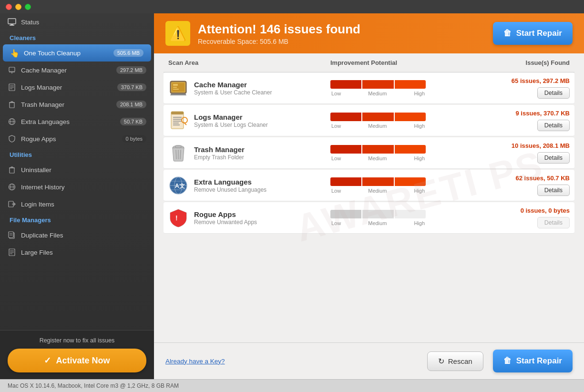  What do you see at coordinates (336, 191) in the screenshot?
I see `extralang-label-low: Low` at bounding box center [336, 191].